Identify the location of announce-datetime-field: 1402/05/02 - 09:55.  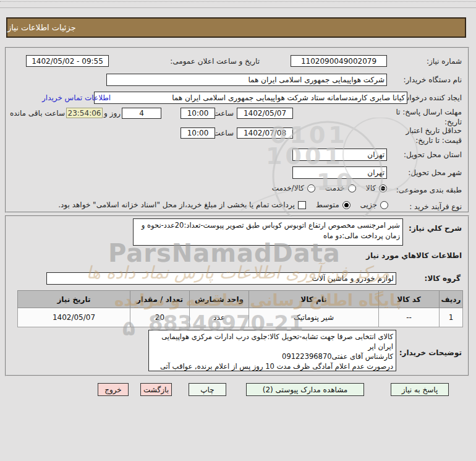
(67, 61).